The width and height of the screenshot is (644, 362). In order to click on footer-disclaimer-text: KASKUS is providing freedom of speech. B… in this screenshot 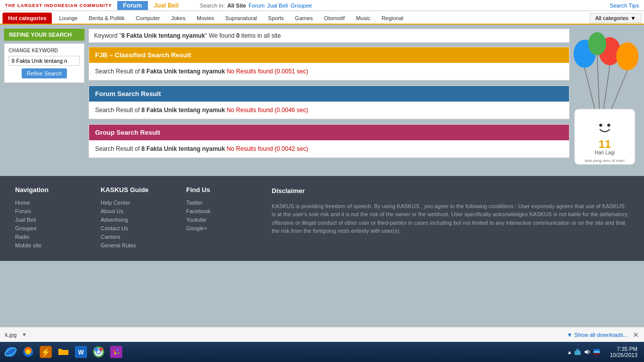, I will do `click(450, 219)`.